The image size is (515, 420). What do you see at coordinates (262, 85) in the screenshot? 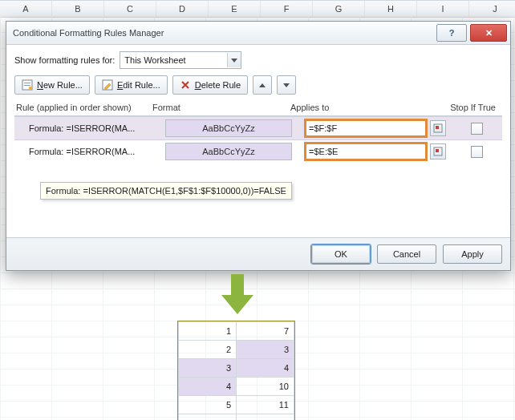
I see `arrow-up-icon` at bounding box center [262, 85].